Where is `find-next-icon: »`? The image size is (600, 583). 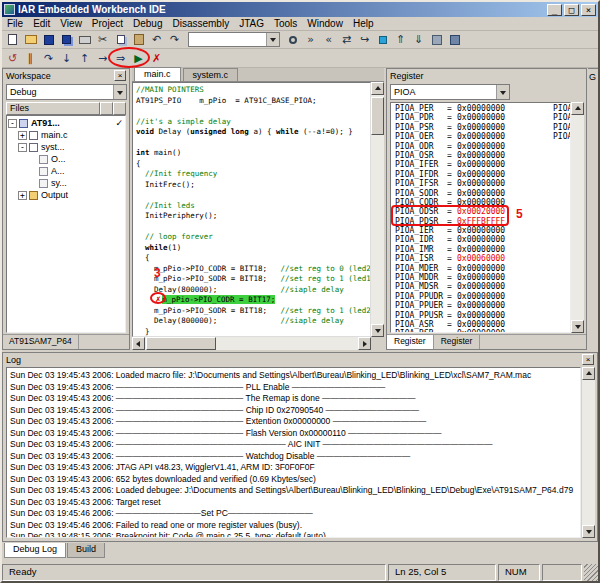 find-next-icon: » is located at coordinates (310, 40).